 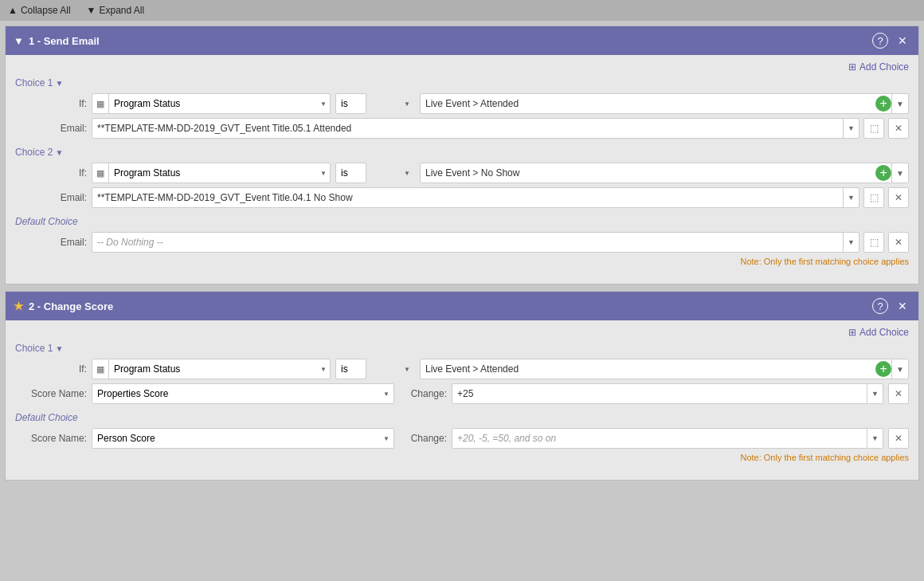 I want to click on expand-all-button: ▼ Expand All, so click(x=116, y=10).